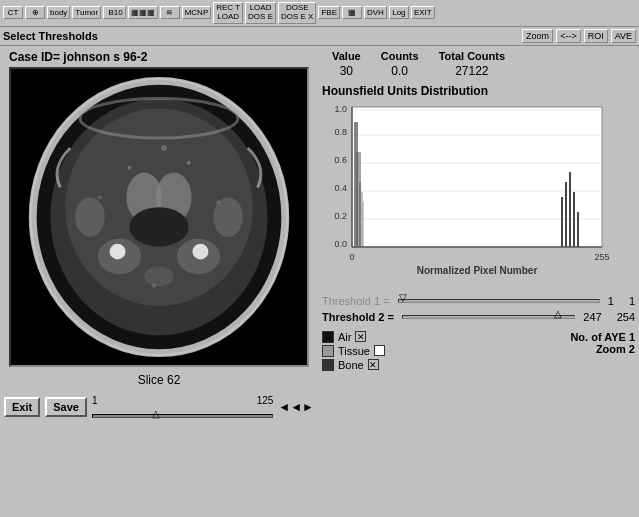  Describe the element at coordinates (399, 12) in the screenshot. I see `log-btn: Log` at that location.